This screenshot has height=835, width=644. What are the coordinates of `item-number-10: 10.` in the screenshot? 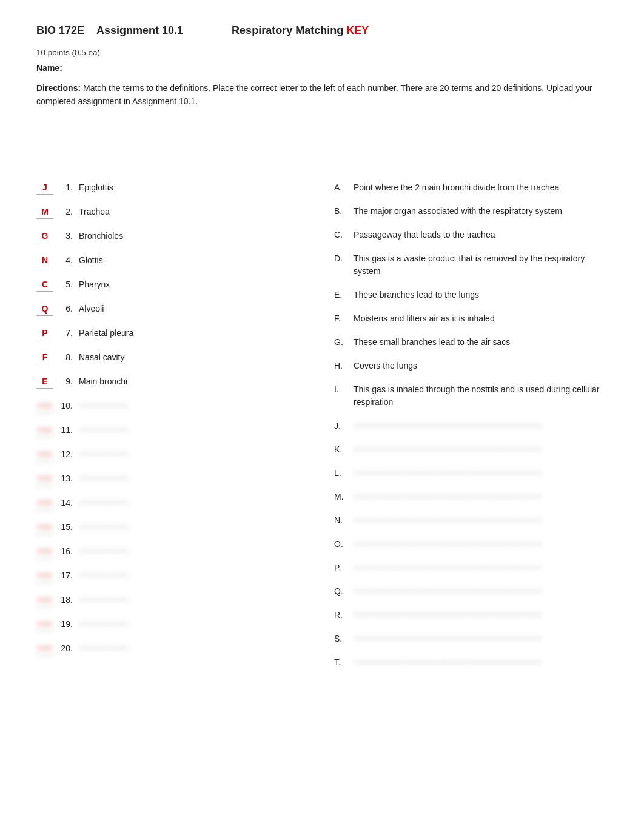 It's located at (65, 406).